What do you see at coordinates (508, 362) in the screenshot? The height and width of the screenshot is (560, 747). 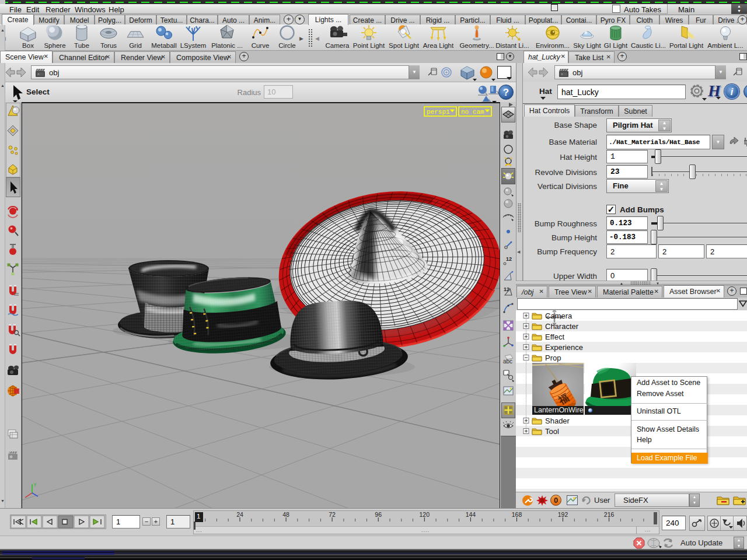 I see `svg-text: abc` at bounding box center [508, 362].